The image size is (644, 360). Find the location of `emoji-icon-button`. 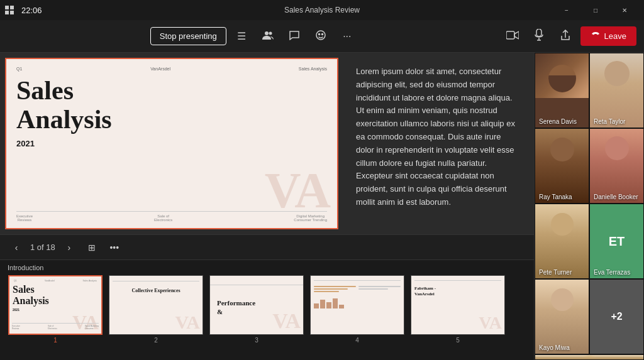

emoji-icon-button is located at coordinates (321, 36).